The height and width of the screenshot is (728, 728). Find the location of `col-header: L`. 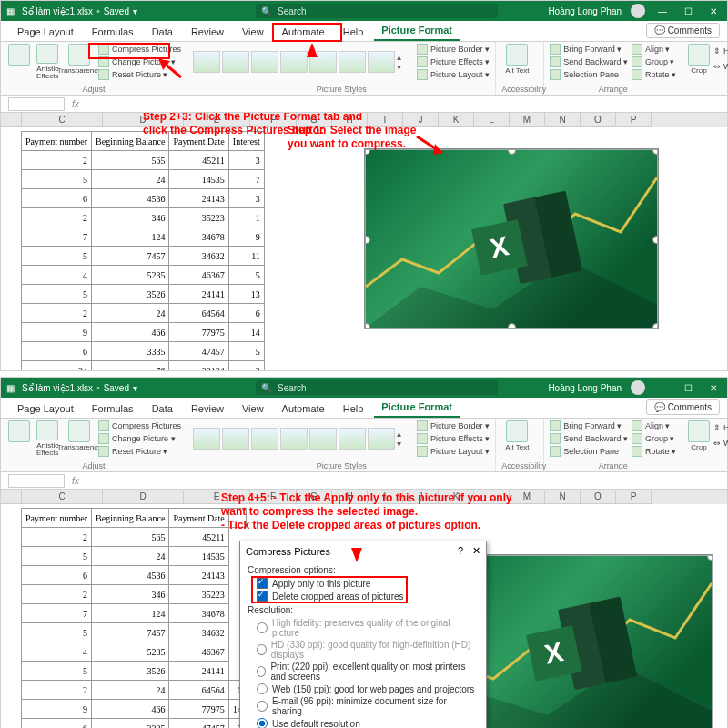

col-header: L is located at coordinates (491, 120).